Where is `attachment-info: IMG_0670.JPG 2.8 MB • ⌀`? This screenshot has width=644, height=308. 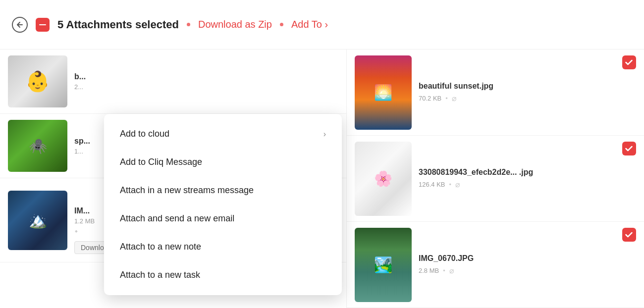
attachment-info: IMG_0670.JPG 2.8 MB • ⌀ is located at coordinates (446, 264).